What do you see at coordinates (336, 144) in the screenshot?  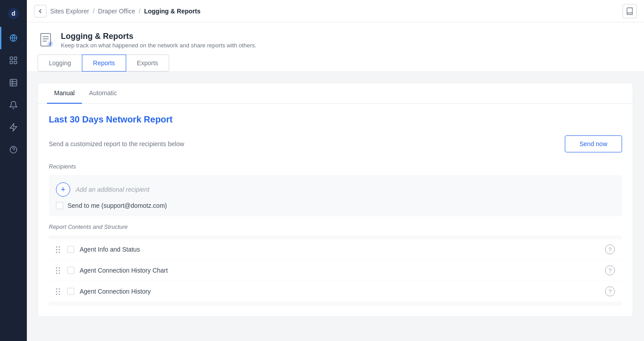 I see `send-row: Send a customized report to the recipien…` at bounding box center [336, 144].